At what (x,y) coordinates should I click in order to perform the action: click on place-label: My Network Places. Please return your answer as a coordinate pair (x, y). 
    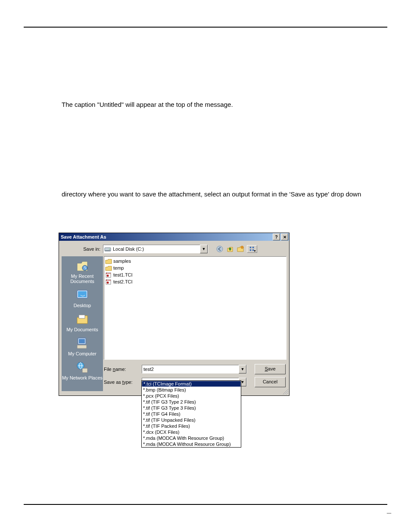
    Looking at the image, I should click on (82, 378).